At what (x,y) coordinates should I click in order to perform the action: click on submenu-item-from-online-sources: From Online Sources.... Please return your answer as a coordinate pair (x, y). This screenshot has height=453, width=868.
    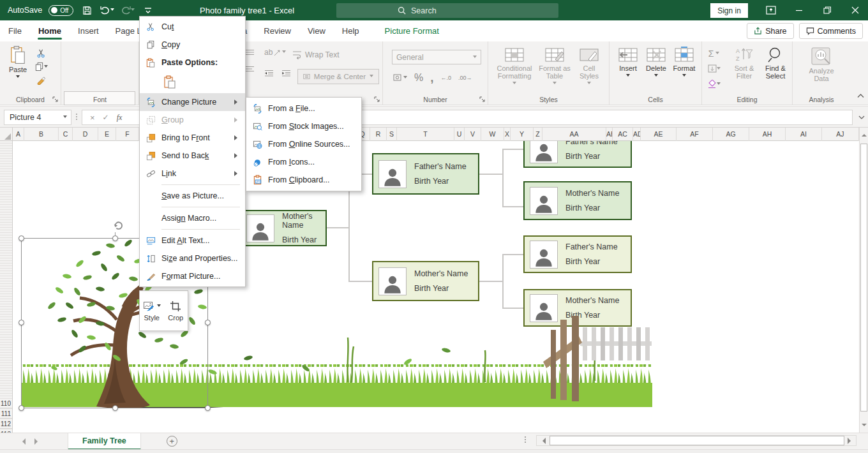
    Looking at the image, I should click on (304, 144).